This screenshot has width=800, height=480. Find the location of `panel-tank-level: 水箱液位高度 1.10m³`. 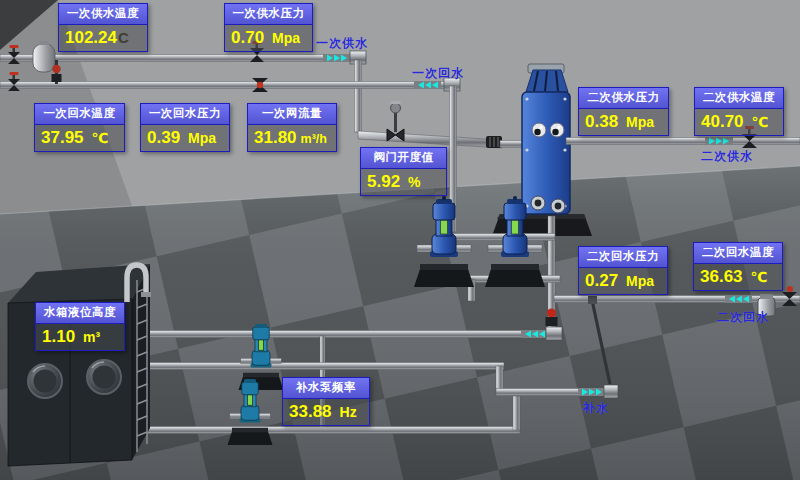

panel-tank-level: 水箱液位高度 1.10m³ is located at coordinates (80, 326).